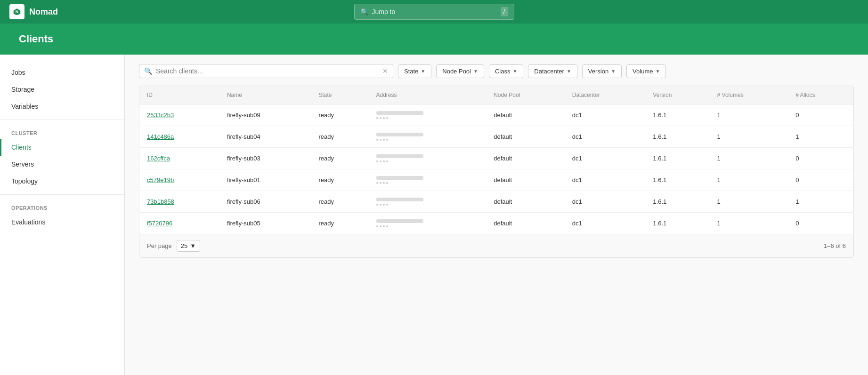  Describe the element at coordinates (179, 159) in the screenshot. I see `cell-id: 162cffca` at that location.